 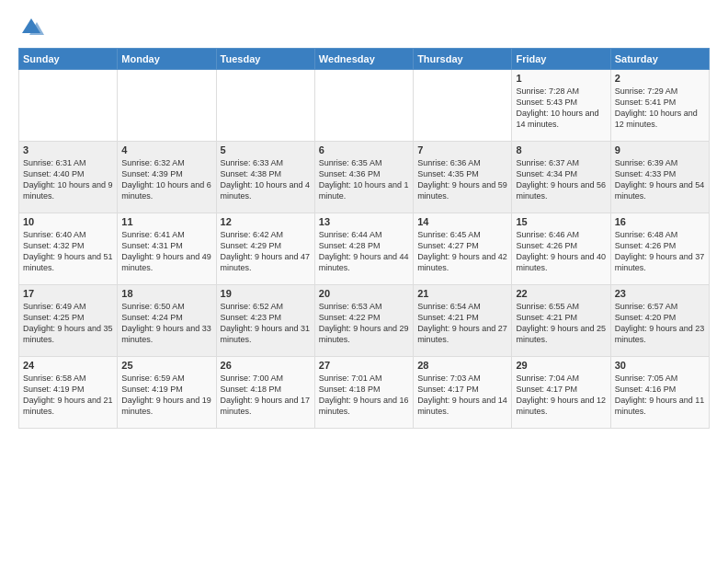 I want to click on weekday-header: Friday, so click(x=561, y=59).